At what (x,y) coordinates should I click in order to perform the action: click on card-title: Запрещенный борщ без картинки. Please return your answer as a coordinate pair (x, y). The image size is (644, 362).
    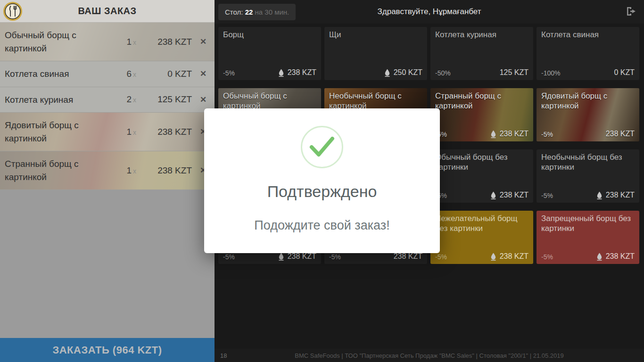
    Looking at the image, I should click on (588, 223).